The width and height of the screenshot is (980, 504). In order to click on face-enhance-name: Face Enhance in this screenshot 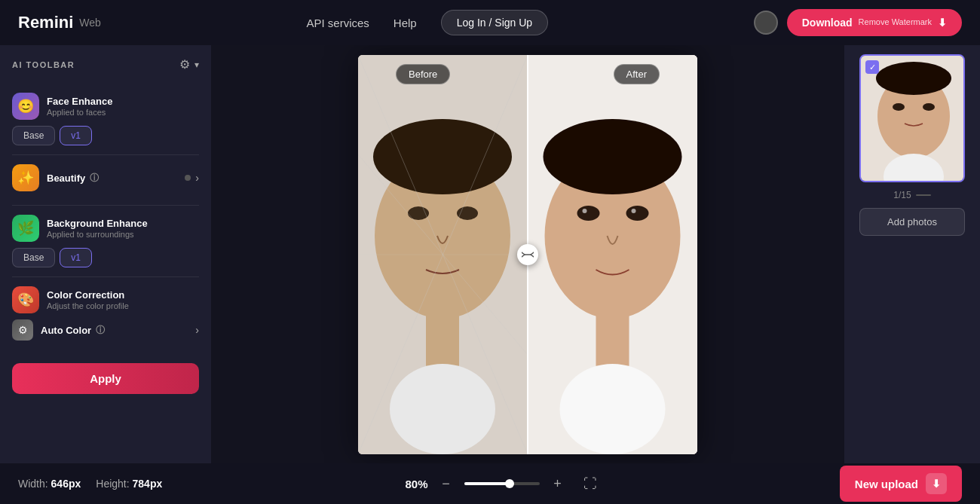, I will do `click(123, 101)`.